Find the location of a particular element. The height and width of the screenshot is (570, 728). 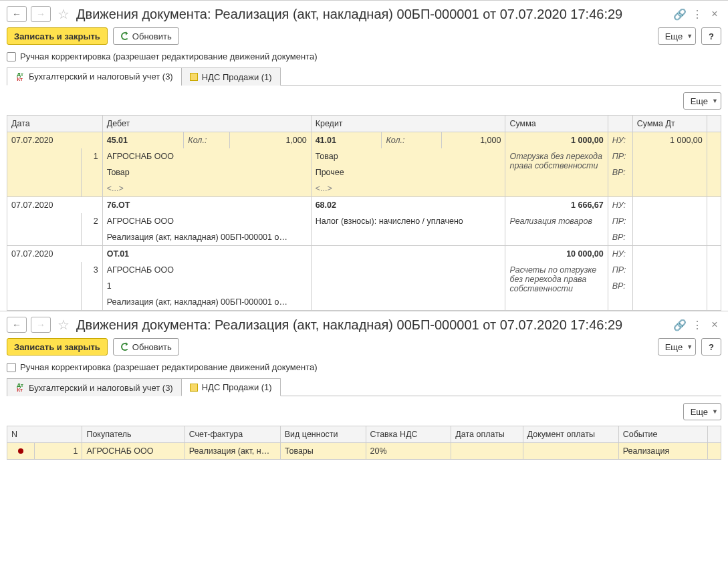

table-row: <...> <...> is located at coordinates (364, 188).